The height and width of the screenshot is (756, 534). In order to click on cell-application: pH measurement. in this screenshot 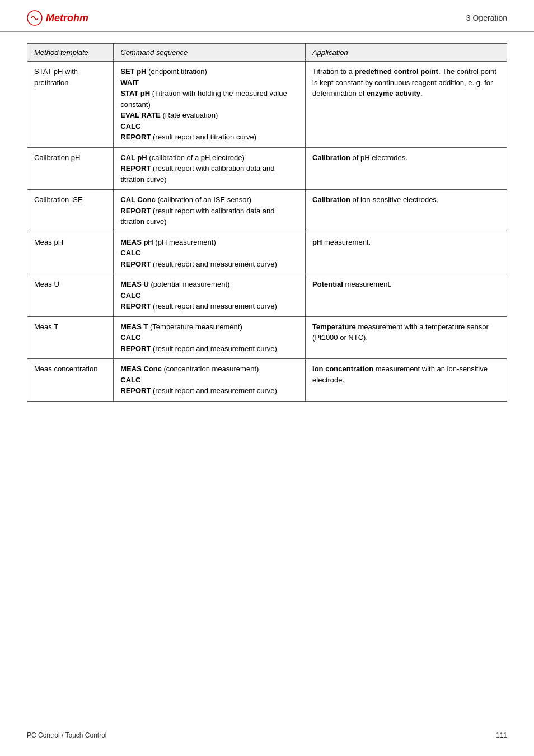, I will do `click(406, 253)`.